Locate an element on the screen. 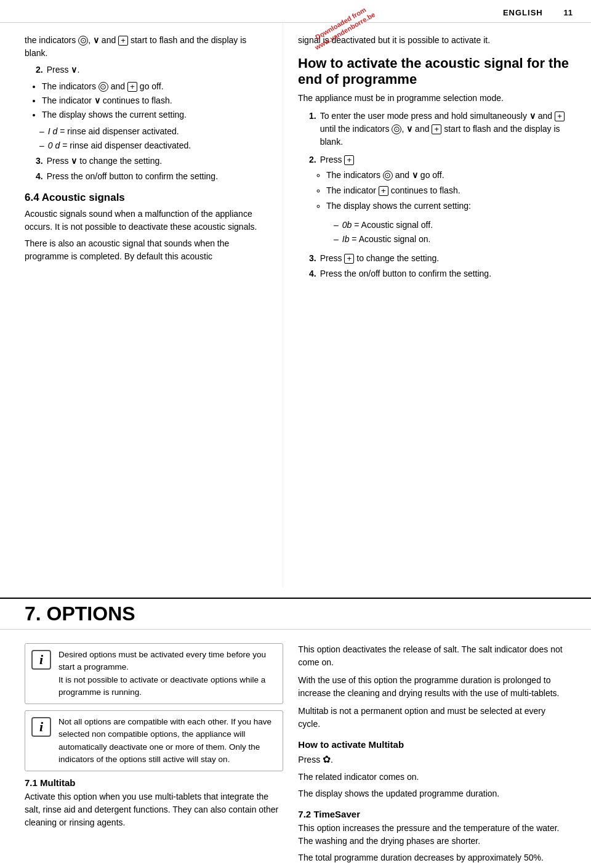 This screenshot has width=591, height=868. section-71-heading: 7.1 Multitab is located at coordinates (154, 782).